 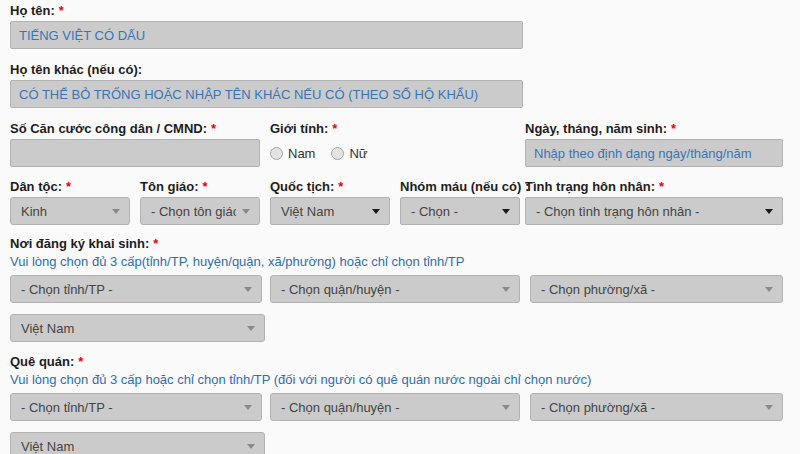 What do you see at coordinates (402, 362) in the screenshot?
I see `hometown-label: Quê quán:*` at bounding box center [402, 362].